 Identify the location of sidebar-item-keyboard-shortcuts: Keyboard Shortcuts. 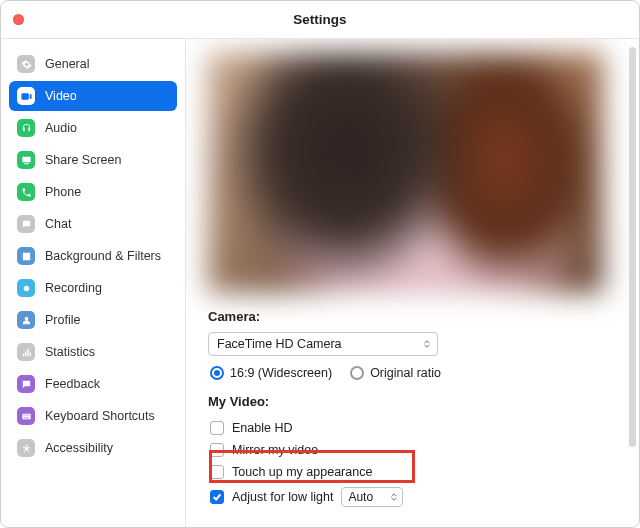
(93, 416).